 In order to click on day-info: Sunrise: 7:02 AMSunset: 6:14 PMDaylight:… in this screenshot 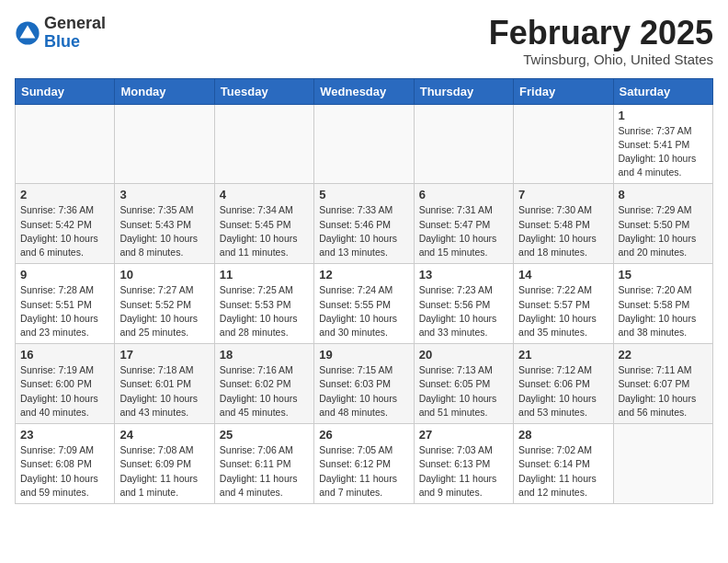, I will do `click(563, 471)`.